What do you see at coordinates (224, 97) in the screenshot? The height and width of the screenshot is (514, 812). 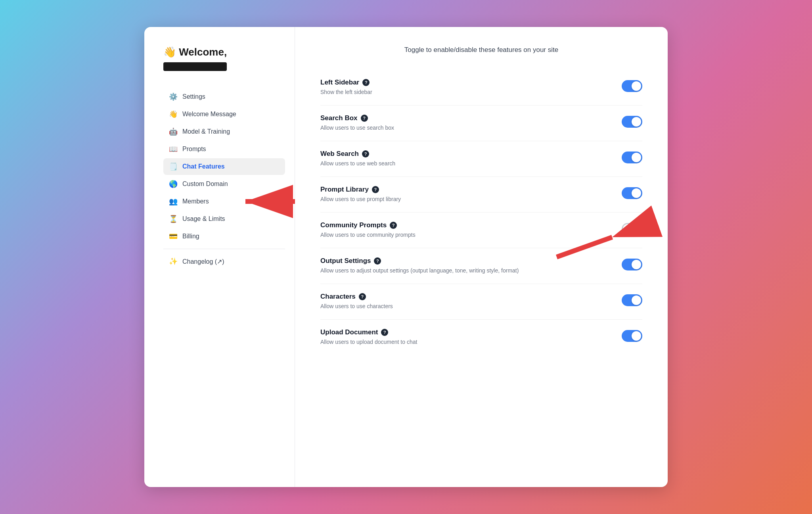 I see `sidebar-item-settings: ⚙️ Settings` at bounding box center [224, 97].